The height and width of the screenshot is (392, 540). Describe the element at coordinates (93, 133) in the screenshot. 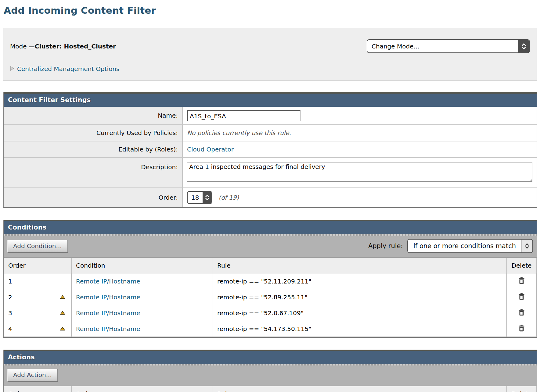

I see `policies-label: Currently Used by Policies:` at that location.